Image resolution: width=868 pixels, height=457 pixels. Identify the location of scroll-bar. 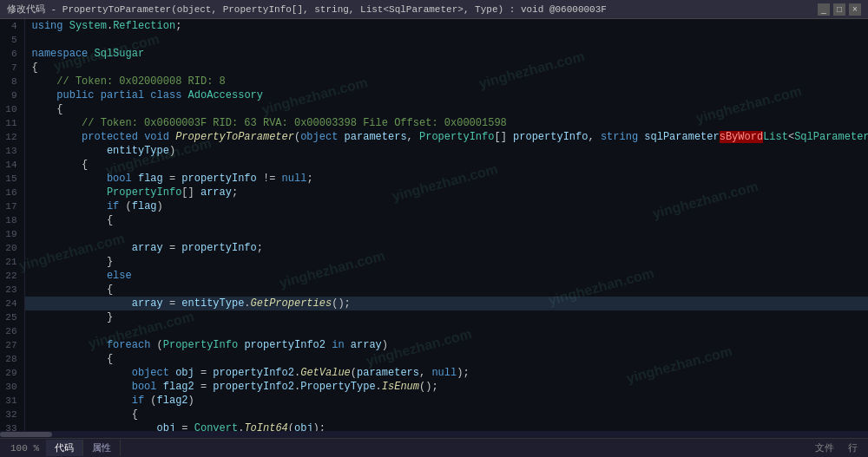
(434, 434).